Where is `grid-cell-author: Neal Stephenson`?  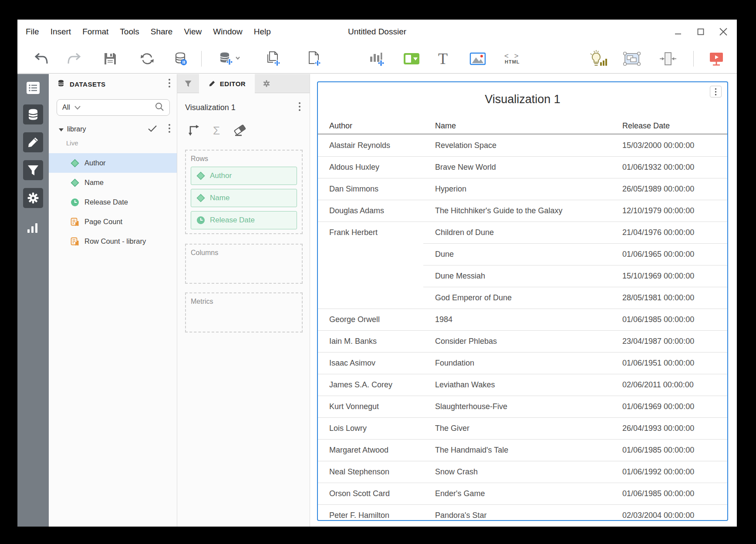
grid-cell-author: Neal Stephenson is located at coordinates (371, 472).